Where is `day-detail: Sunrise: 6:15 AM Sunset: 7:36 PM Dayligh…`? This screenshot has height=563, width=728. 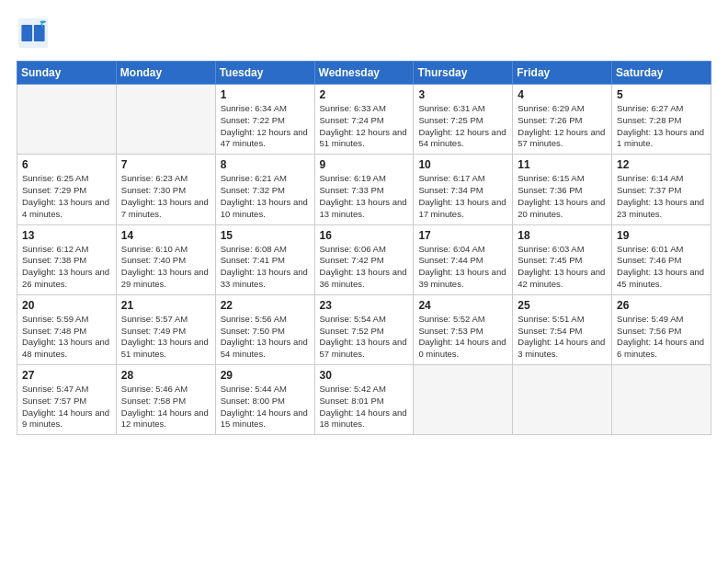
day-detail: Sunrise: 6:15 AM Sunset: 7:36 PM Dayligh… is located at coordinates (563, 197).